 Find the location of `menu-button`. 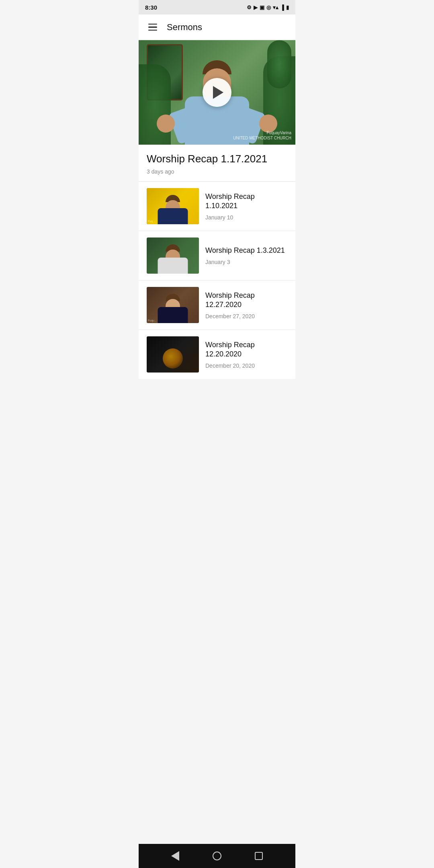

menu-button is located at coordinates (153, 27).